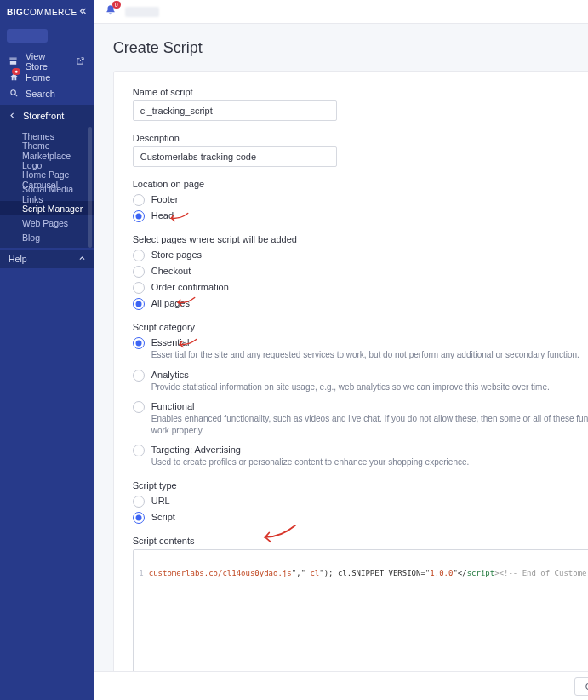 The image size is (588, 700). I want to click on topbar: 0, so click(341, 12).